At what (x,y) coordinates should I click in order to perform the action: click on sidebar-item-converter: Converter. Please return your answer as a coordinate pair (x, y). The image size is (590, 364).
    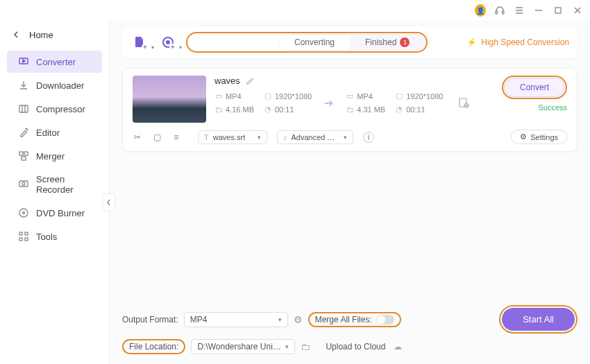
    Looking at the image, I should click on (54, 62).